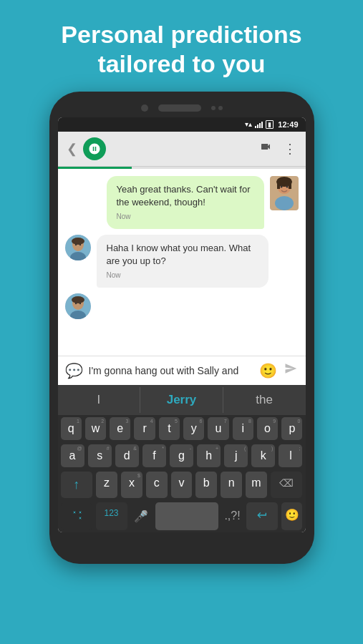  Describe the element at coordinates (182, 517) in the screenshot. I see `key-row-4: 123 🎤 .,?! 🙂` at that location.